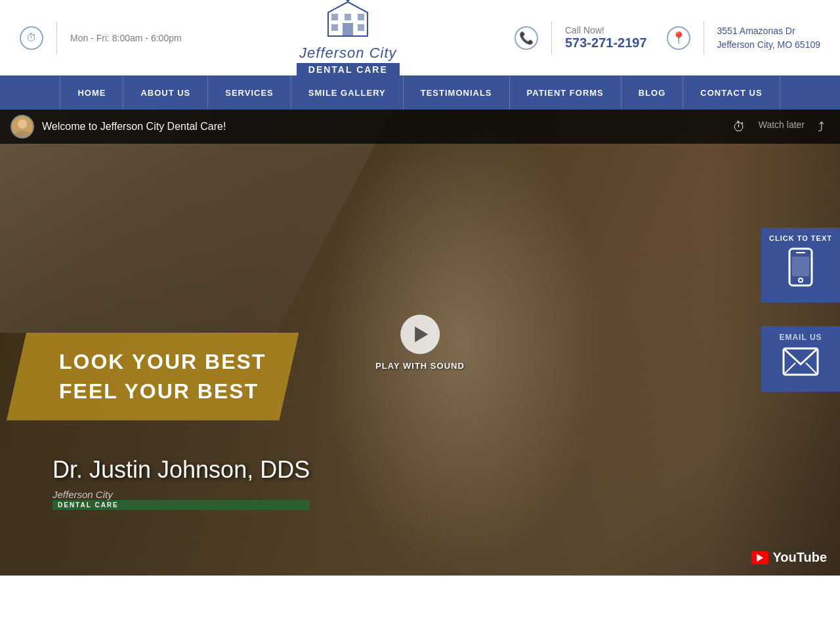 The image size is (840, 630). I want to click on headline-line2: FEEL YOUR BEST, so click(163, 391).